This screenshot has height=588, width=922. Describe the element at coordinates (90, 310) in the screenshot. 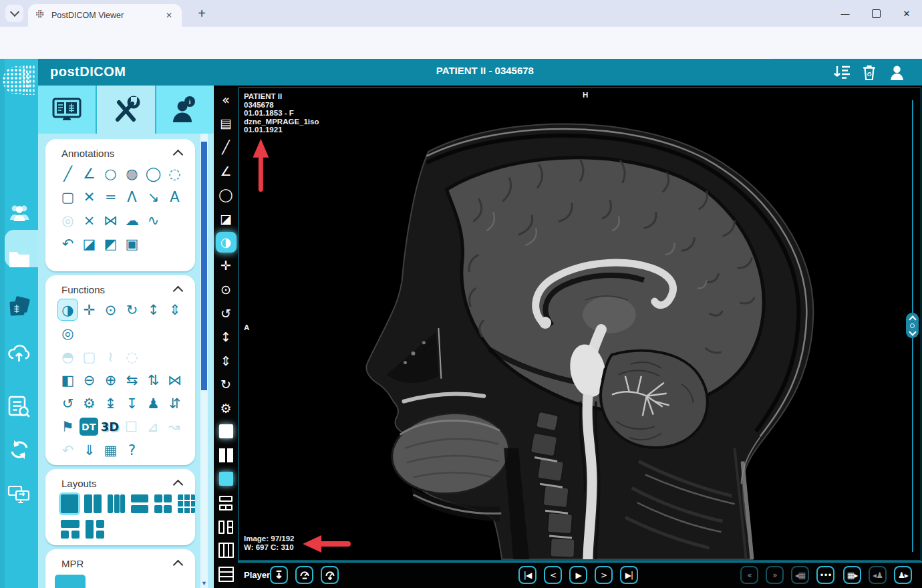

I see `pan-icon: ✛` at that location.